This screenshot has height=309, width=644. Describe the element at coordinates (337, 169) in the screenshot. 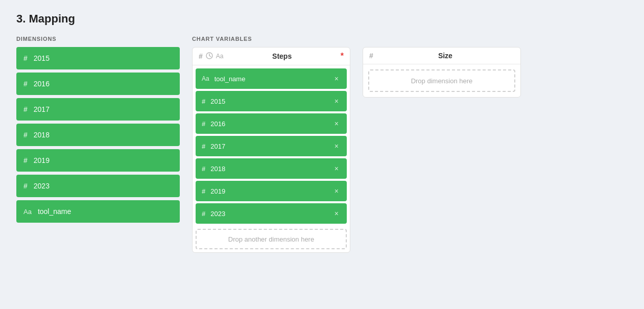

I see `remove-2018-button: ×` at that location.